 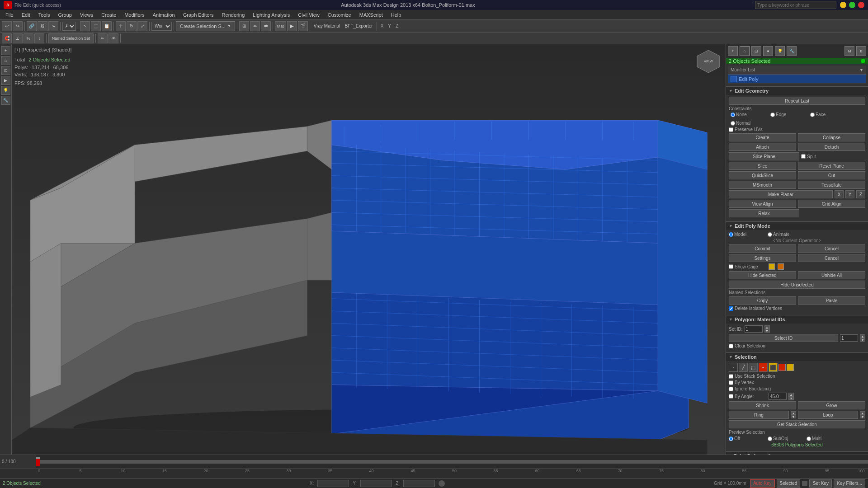 I want to click on utilities-icon: 🔧, so click(x=792, y=51).